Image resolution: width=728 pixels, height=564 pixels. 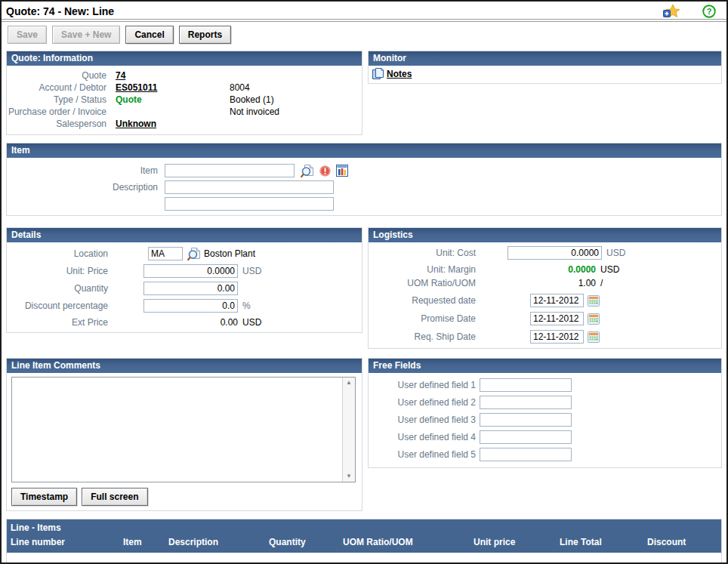 I want to click on location-input, so click(x=165, y=254).